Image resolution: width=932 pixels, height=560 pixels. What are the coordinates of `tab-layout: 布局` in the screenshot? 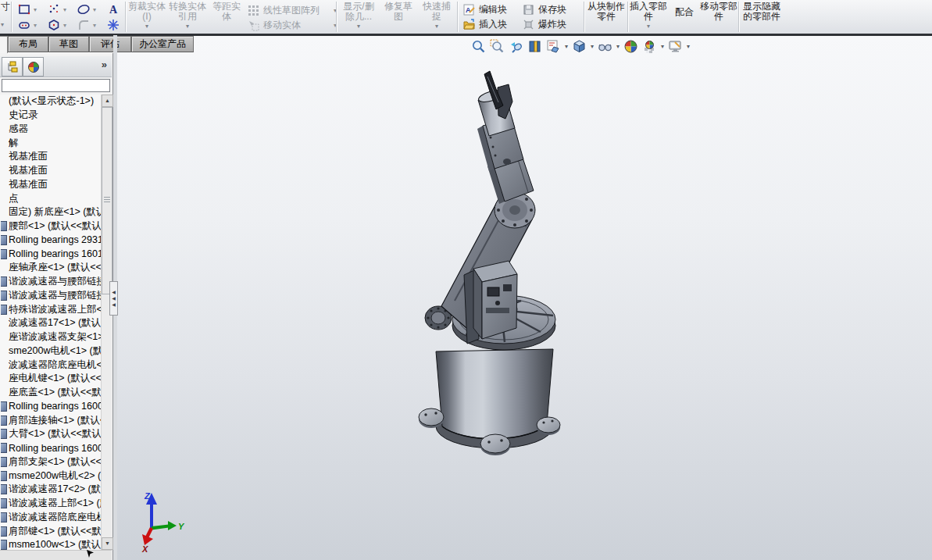 It's located at (28, 44).